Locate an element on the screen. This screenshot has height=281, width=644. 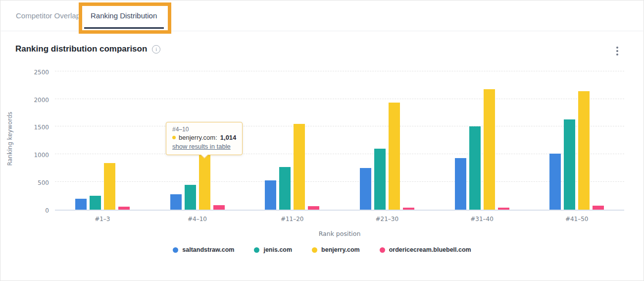
y-axis-tick-label: 1000 is located at coordinates (32, 155).